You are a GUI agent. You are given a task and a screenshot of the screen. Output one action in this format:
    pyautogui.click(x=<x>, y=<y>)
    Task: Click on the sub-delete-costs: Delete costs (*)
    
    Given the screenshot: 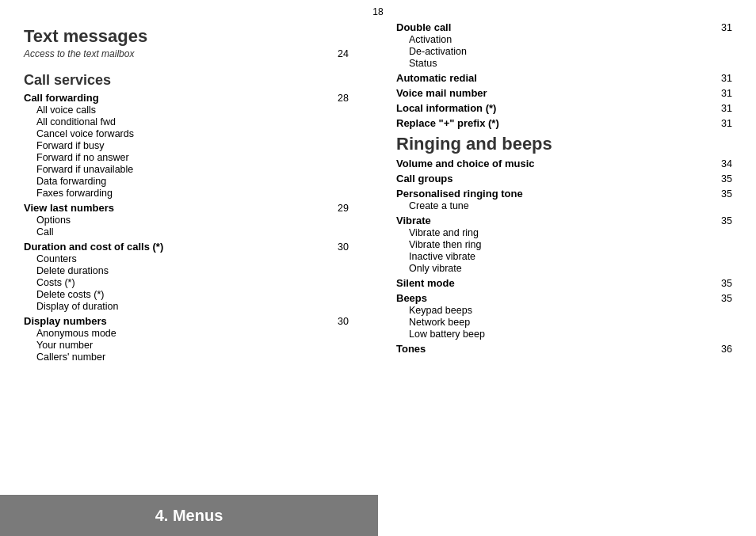 What is the action you would take?
    pyautogui.click(x=186, y=295)
    